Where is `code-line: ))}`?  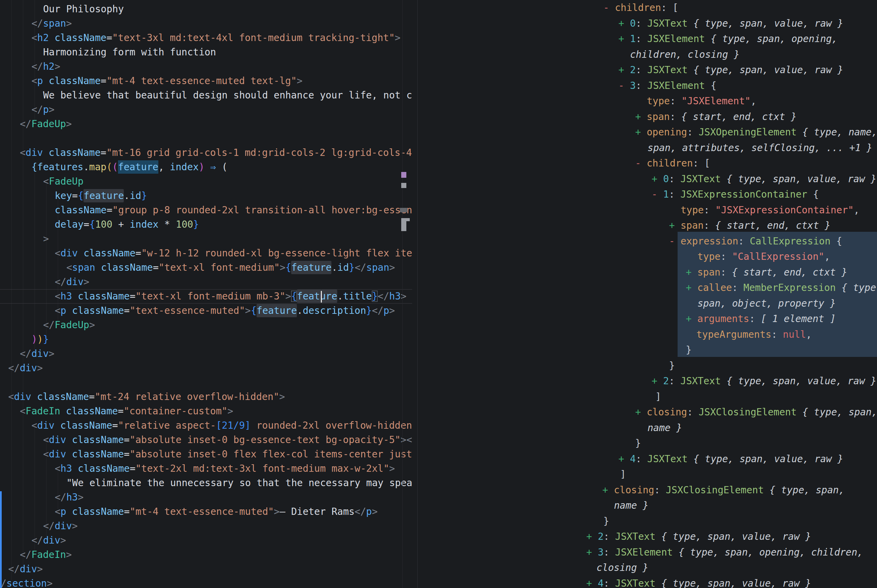 code-line: ))} is located at coordinates (40, 339).